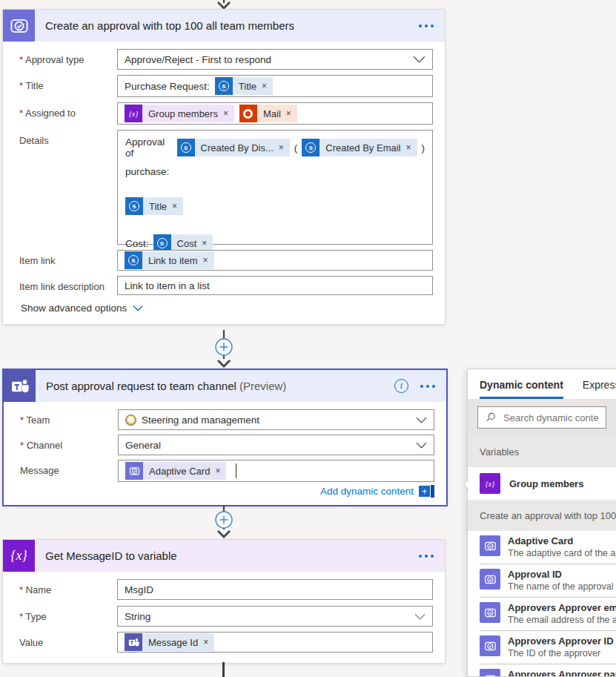 The height and width of the screenshot is (677, 616). What do you see at coordinates (224, 285) in the screenshot?
I see `field-item-link-description: Item link description` at bounding box center [224, 285].